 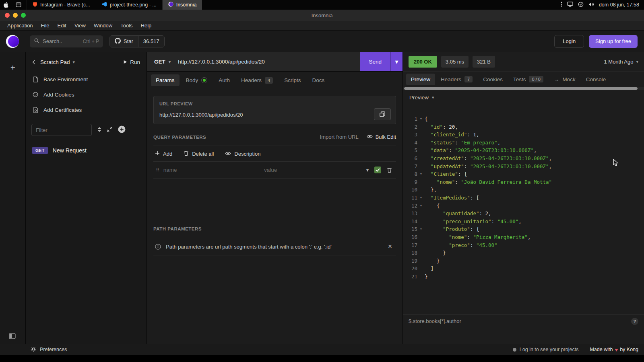 What do you see at coordinates (619, 5) in the screenshot?
I see `os-clock: dom 08 jun, 17:58` at bounding box center [619, 5].